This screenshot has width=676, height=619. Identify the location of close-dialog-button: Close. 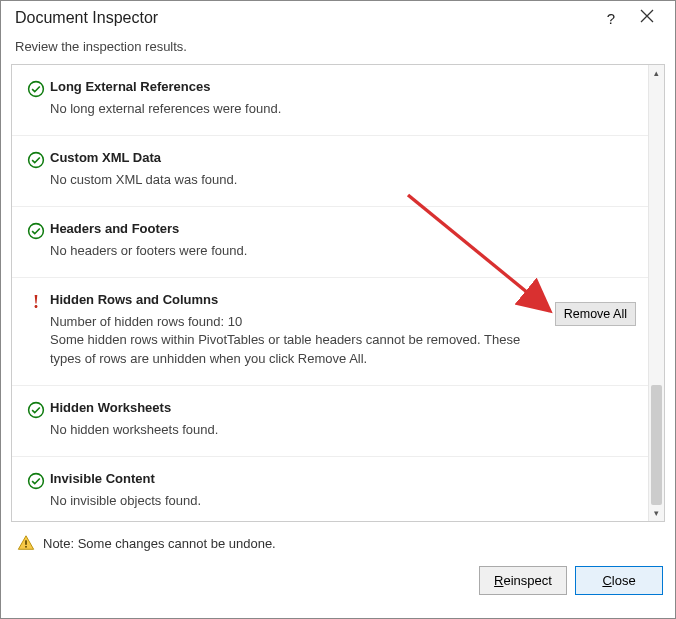
(619, 580).